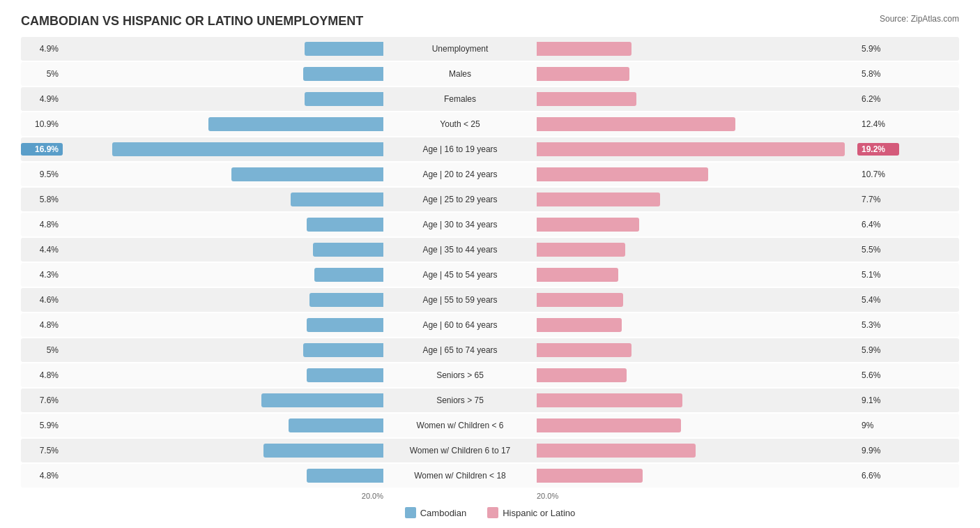 The image size is (980, 528). Describe the element at coordinates (878, 300) in the screenshot. I see `right-value-10: 5.4%` at that location.